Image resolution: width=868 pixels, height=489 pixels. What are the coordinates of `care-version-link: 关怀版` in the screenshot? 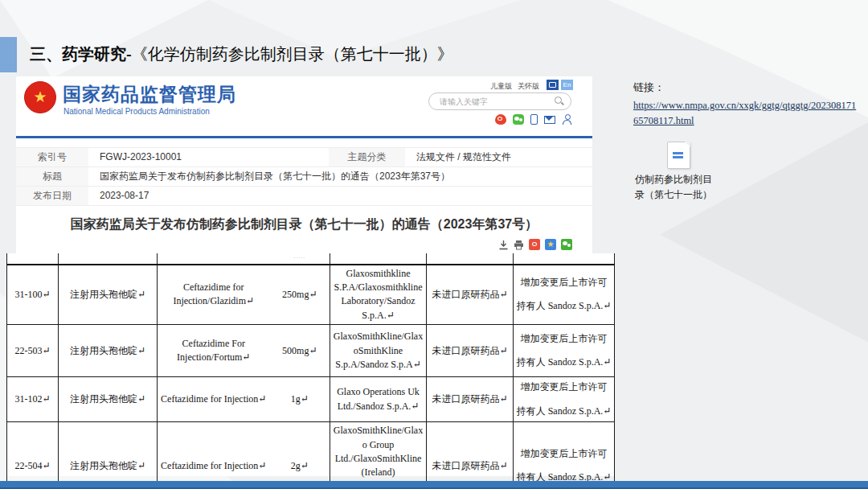 It's located at (529, 87).